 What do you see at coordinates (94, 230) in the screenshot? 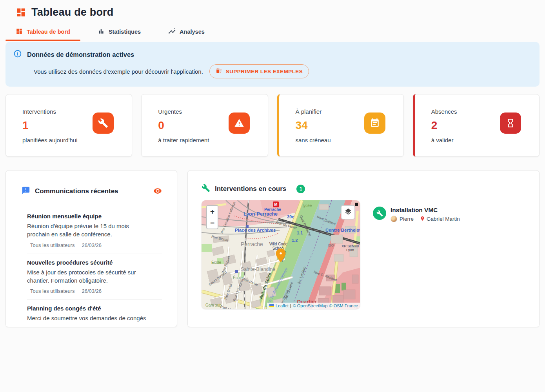
I see `communication-item: Réunion mensuelle équipe Réunion d'équip…` at bounding box center [94, 230].